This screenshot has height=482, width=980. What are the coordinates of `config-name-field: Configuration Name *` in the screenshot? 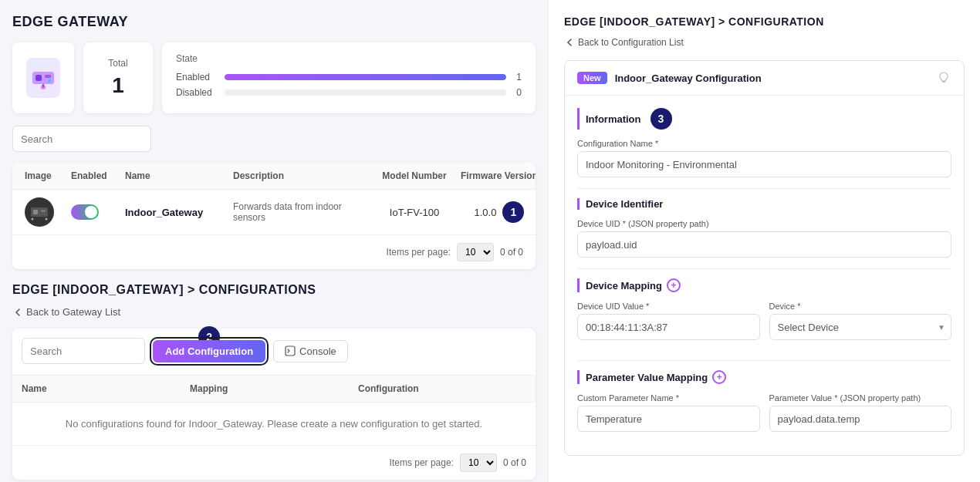 It's located at (764, 158).